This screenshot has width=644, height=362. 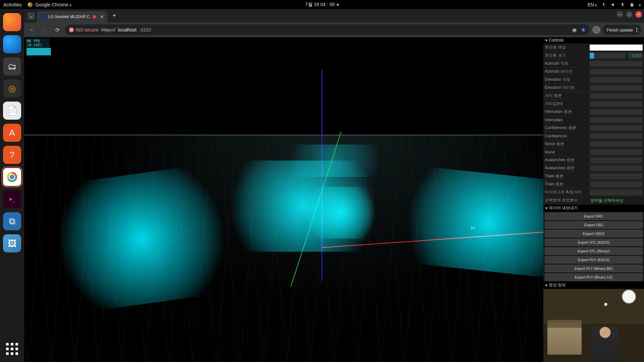 I want to click on input-source: EN, so click(x=592, y=5).